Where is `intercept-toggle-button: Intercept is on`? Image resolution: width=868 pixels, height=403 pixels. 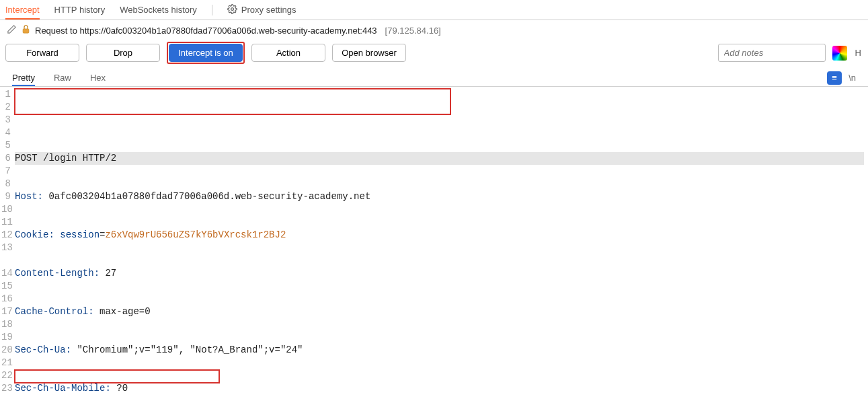 intercept-toggle-button: Intercept is on is located at coordinates (206, 52).